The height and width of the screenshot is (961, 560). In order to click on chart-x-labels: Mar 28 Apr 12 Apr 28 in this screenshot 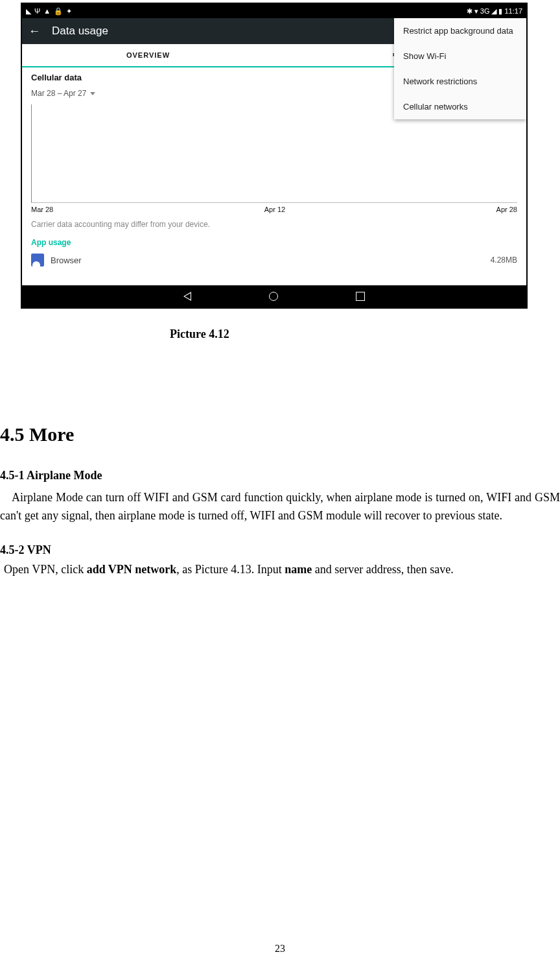, I will do `click(274, 209)`.